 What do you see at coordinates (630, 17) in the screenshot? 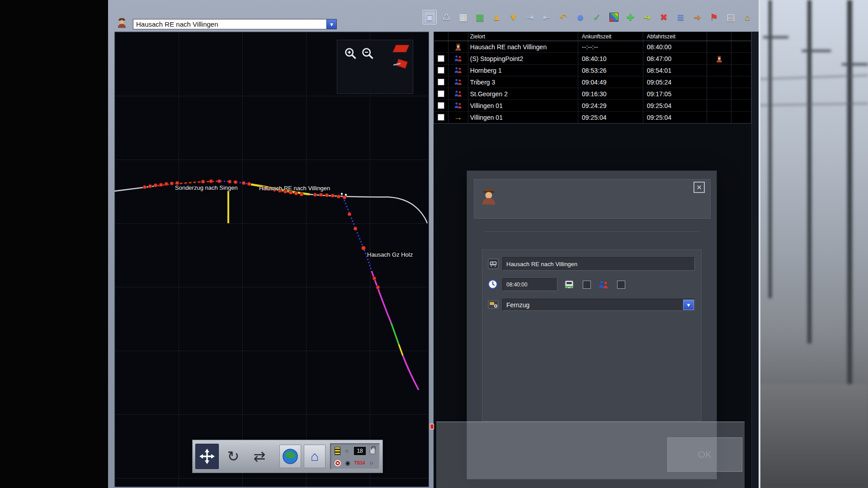
I see `insert-stop-button: ✚` at bounding box center [630, 17].